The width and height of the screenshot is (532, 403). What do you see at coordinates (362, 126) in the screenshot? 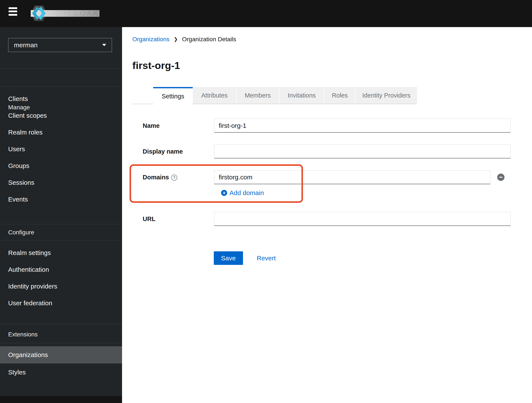
I see `name-input` at bounding box center [362, 126].